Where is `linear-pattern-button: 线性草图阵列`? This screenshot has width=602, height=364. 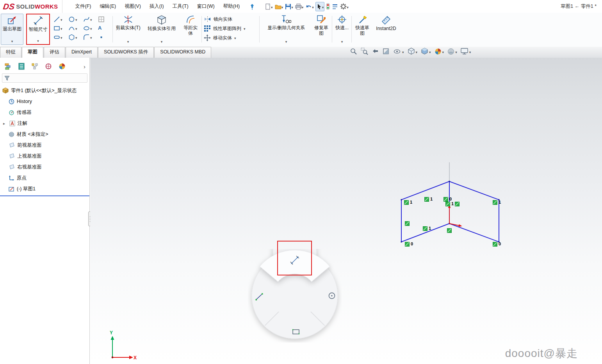
linear-pattern-button: 线性草图阵列 is located at coordinates (231, 28).